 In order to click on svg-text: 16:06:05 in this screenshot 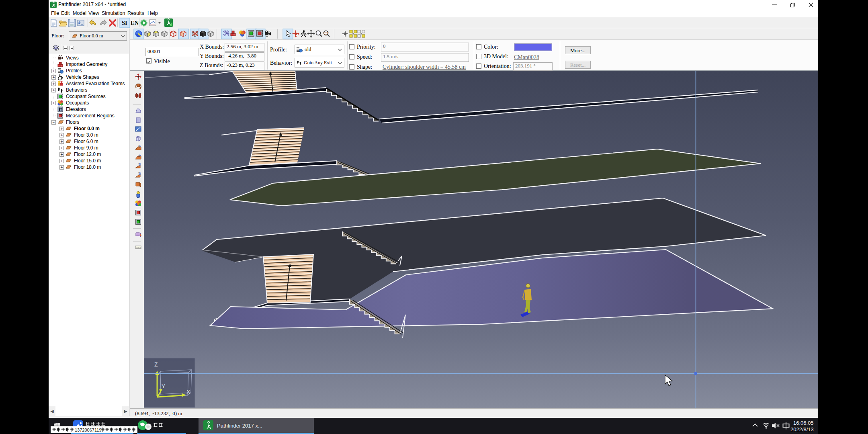, I will do `click(804, 423)`.